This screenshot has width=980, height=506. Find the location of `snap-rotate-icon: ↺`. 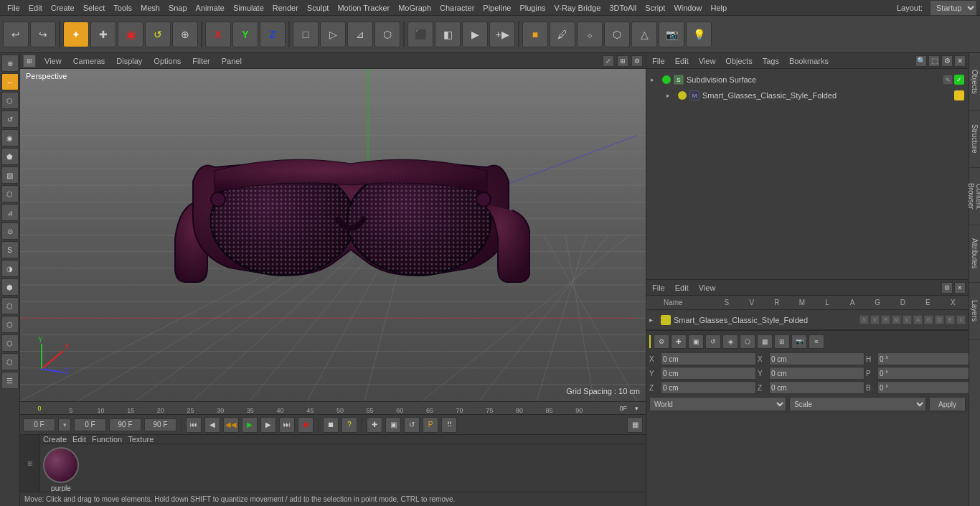

snap-rotate-icon: ↺ is located at coordinates (412, 425).